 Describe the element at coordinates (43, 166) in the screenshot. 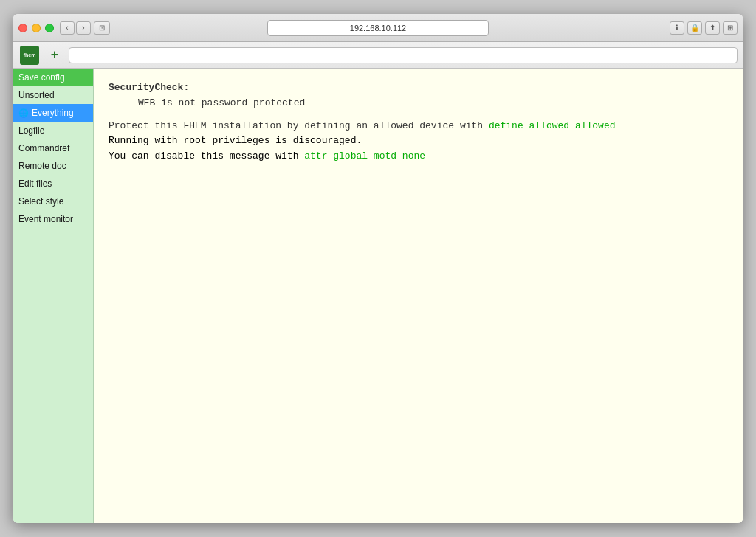

I see `sidebar-item-label: Remote doc` at that location.